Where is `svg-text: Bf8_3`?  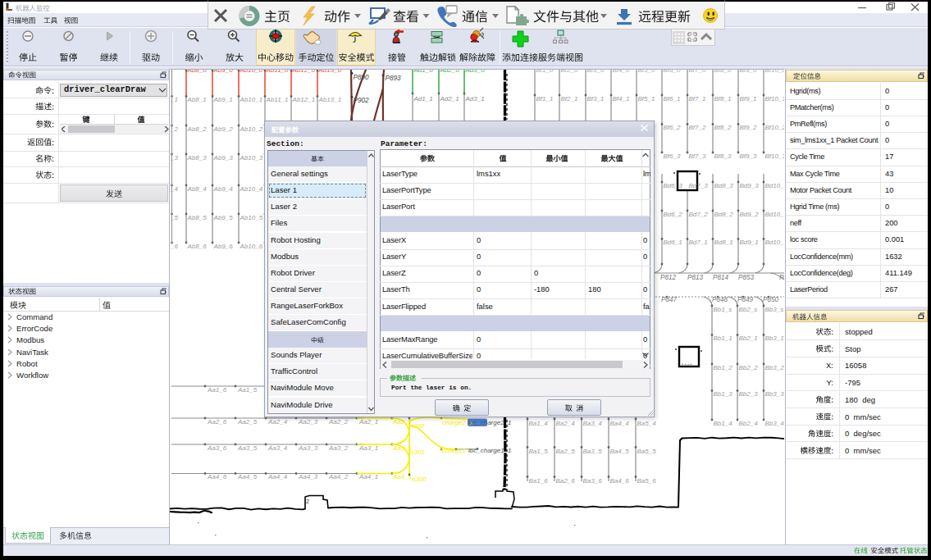 svg-text: Bf8_3 is located at coordinates (723, 156).